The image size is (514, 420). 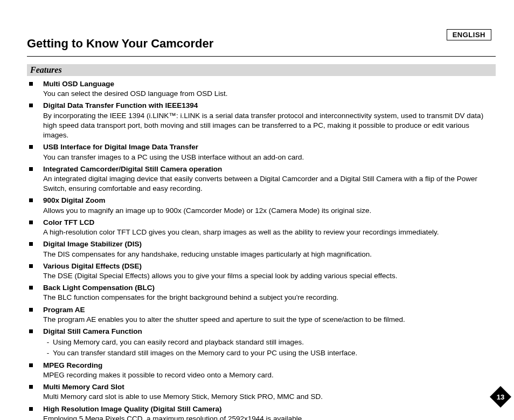 I want to click on feature-subitem-text: Using Memory card, you can easily record…, so click(x=178, y=342).